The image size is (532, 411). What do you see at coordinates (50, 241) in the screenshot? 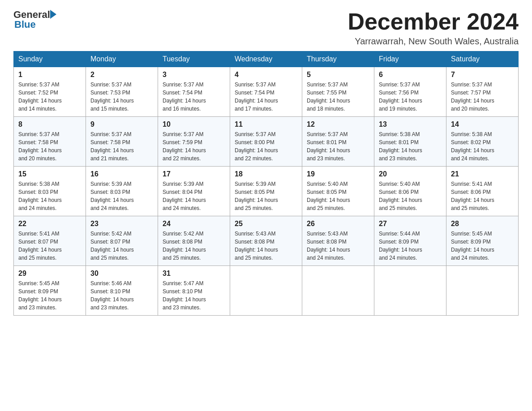
I see `calendar-day-cell: 22Sunrise: 5:41 AMSunset: 8:07 PMDayligh…` at bounding box center [50, 241].